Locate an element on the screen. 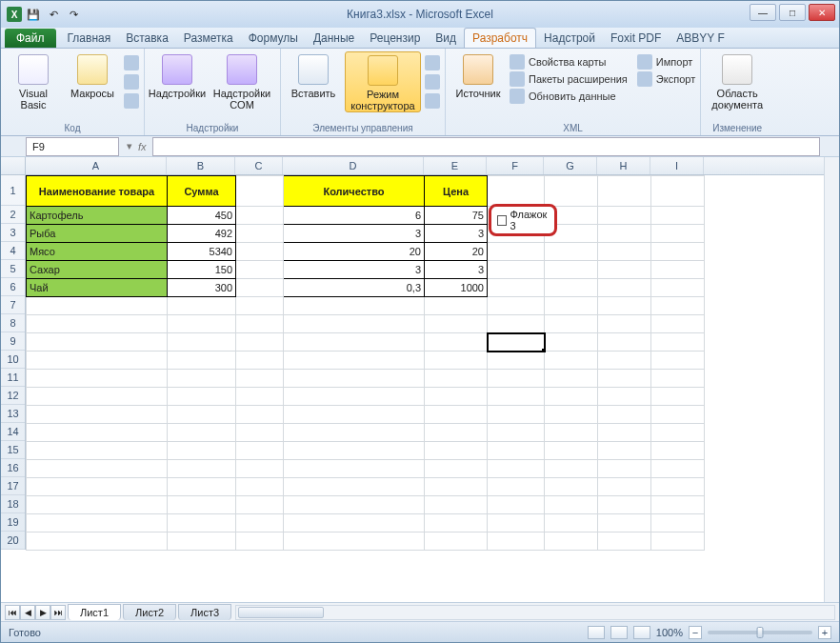  cell-F8 is located at coordinates (516, 324).